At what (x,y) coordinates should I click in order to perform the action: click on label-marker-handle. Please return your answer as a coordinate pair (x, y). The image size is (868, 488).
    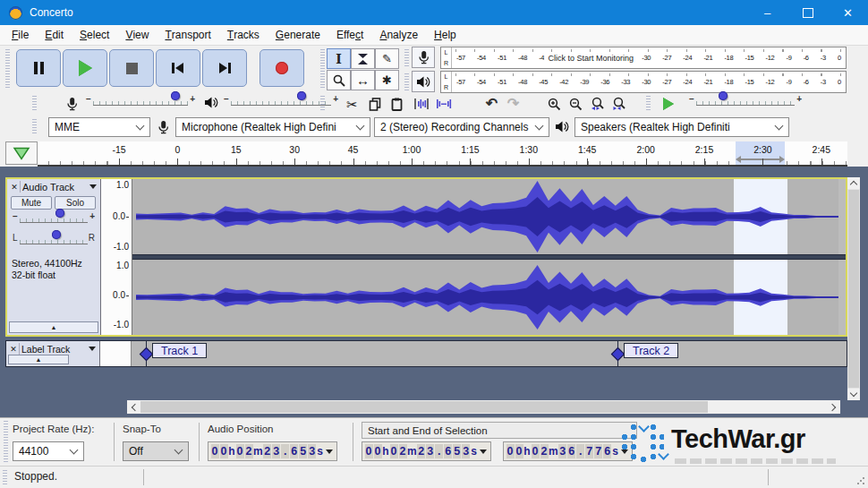
    Looking at the image, I should click on (618, 355).